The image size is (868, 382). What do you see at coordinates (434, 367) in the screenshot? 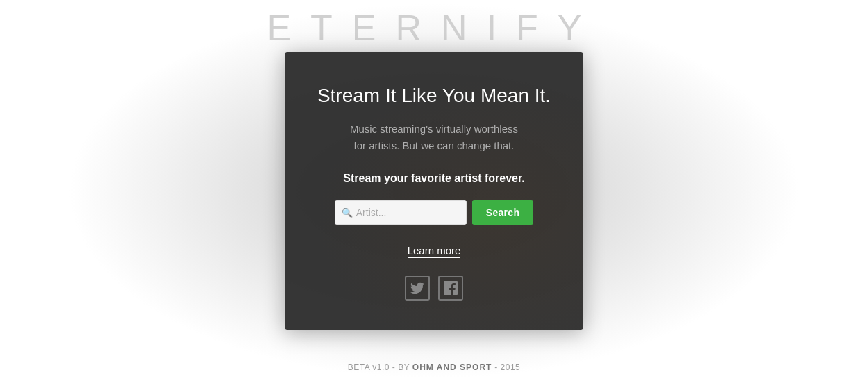
I see `footer: BETA v1.0 - BY OHM AND SPORT - 2015` at bounding box center [434, 367].